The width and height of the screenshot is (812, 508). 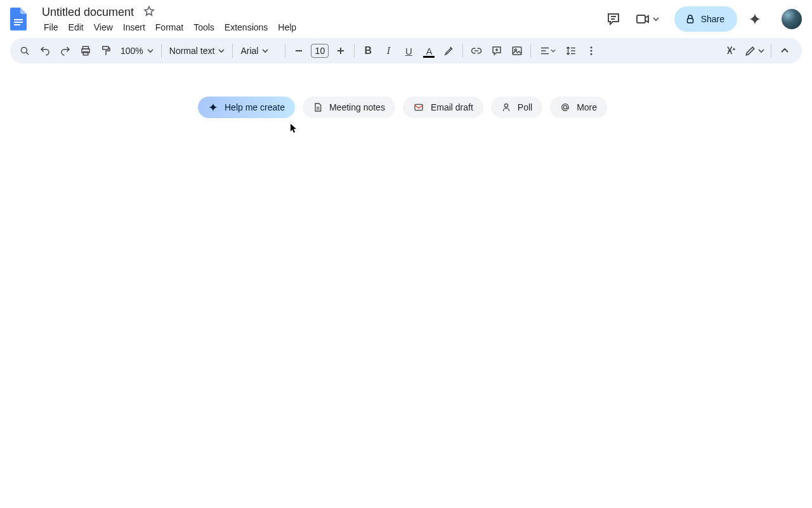 What do you see at coordinates (579, 107) in the screenshot?
I see `chip-more: More` at bounding box center [579, 107].